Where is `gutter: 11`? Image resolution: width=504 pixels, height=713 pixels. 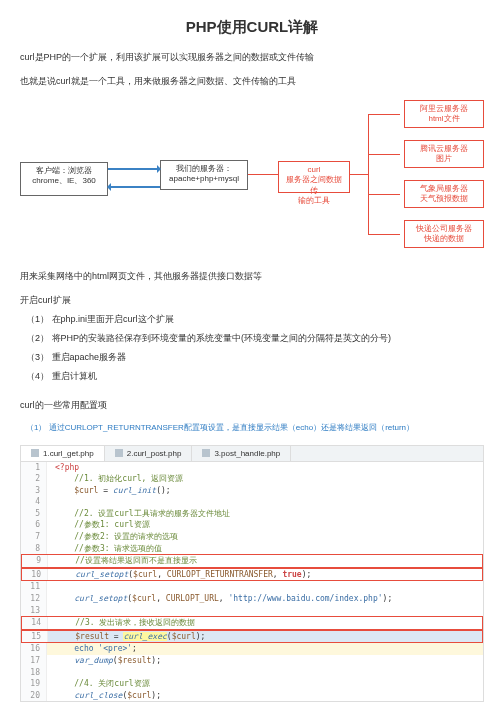 gutter: 11 is located at coordinates (34, 587).